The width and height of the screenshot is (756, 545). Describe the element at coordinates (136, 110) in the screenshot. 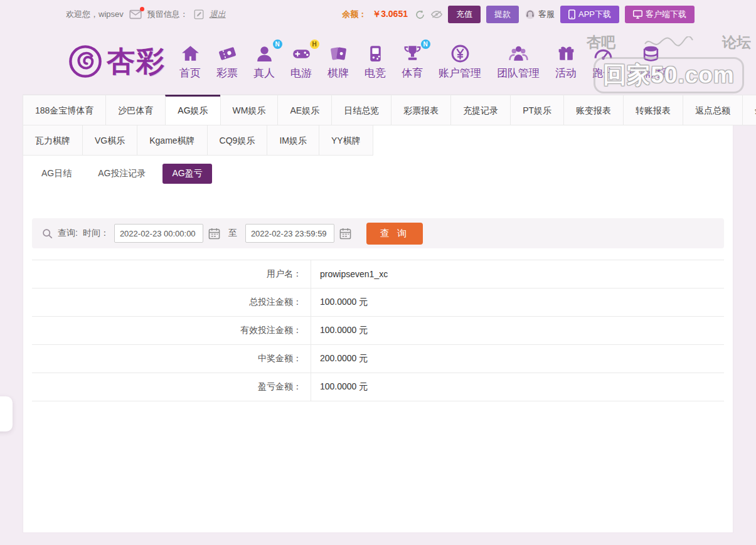

I see `tab-shaba-sports: 沙巴体育` at that location.